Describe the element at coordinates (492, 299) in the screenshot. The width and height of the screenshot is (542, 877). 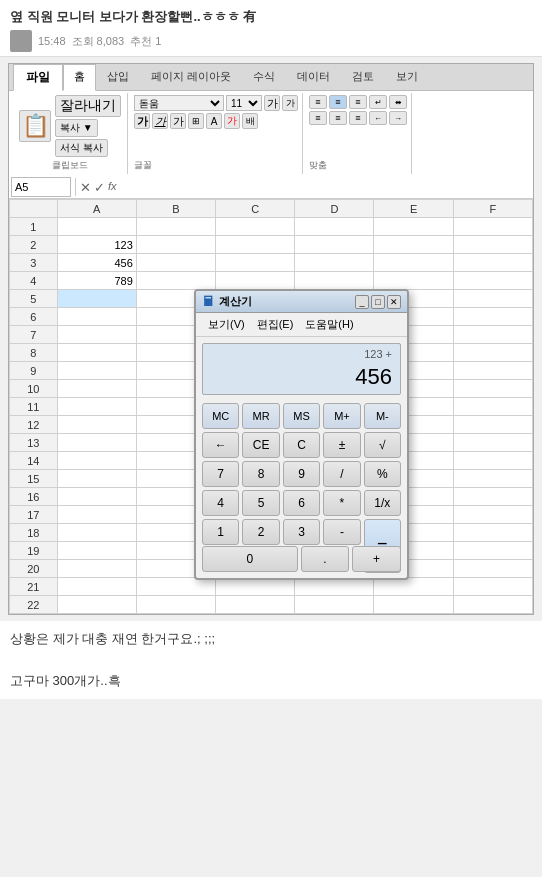
I see `cell-F5` at that location.